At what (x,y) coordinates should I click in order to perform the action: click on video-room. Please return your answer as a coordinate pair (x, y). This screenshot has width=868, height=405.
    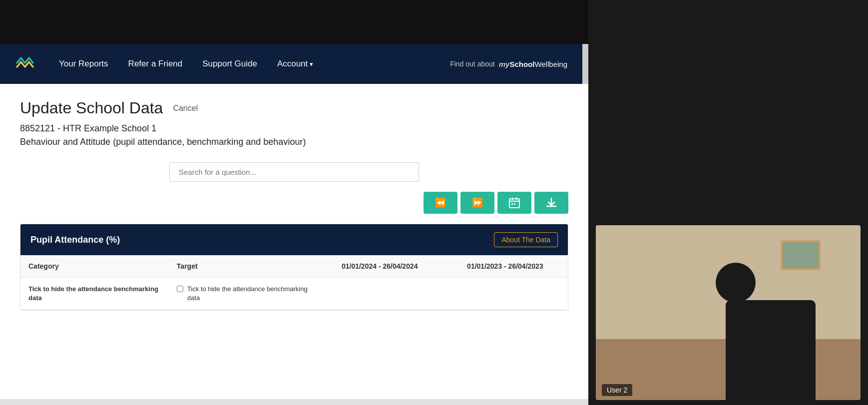
    Looking at the image, I should click on (728, 313).